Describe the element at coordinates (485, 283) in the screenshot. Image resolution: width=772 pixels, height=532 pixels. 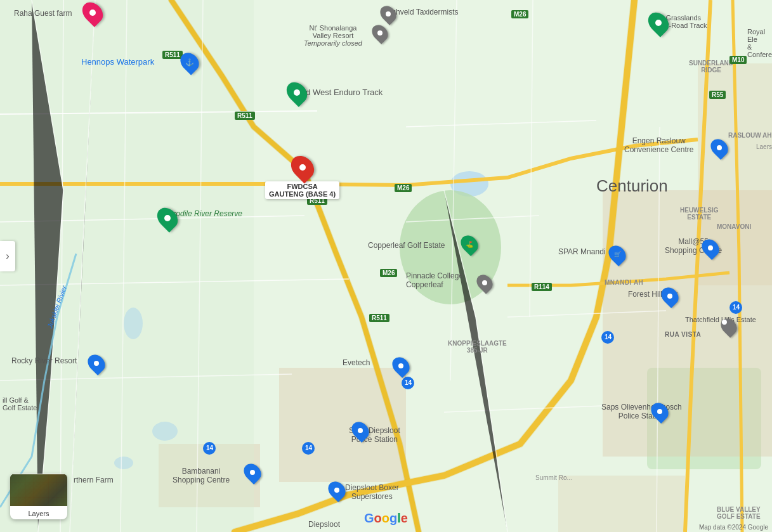
I see `pinnacle-pin` at that location.